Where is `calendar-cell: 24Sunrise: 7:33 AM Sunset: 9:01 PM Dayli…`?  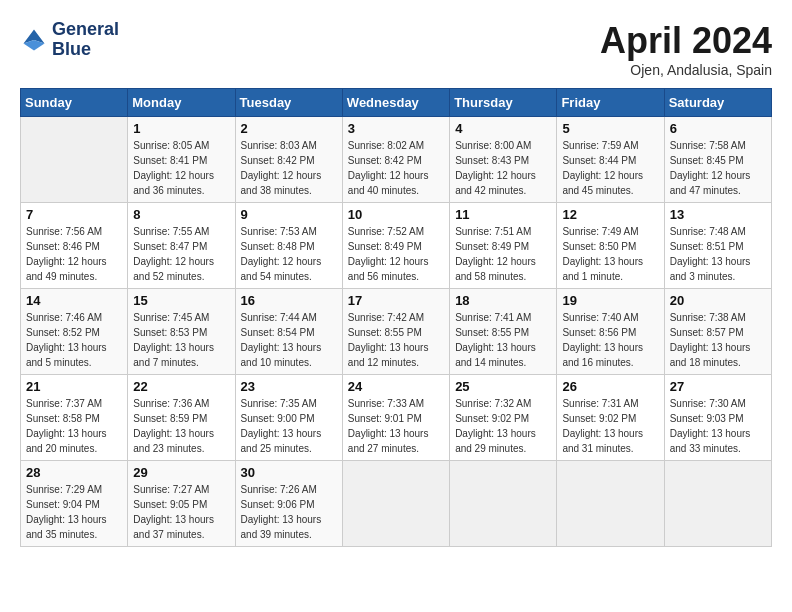
calendar-cell: 24Sunrise: 7:33 AM Sunset: 9:01 PM Dayli… is located at coordinates (396, 418).